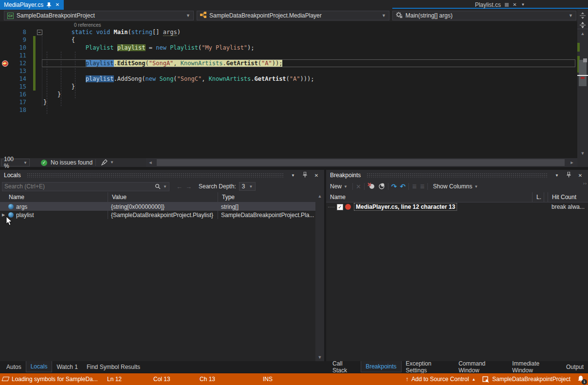 The height and width of the screenshot is (385, 588). What do you see at coordinates (163, 197) in the screenshot?
I see `column-header-value: Value` at bounding box center [163, 197].